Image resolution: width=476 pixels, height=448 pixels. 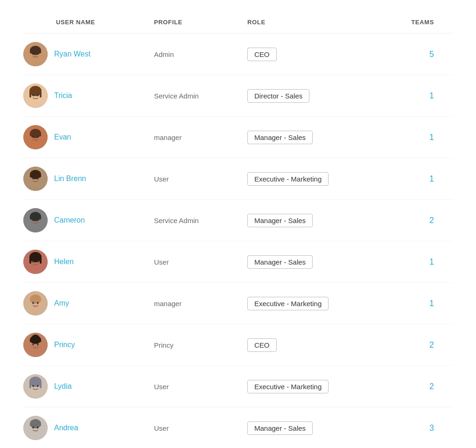 What do you see at coordinates (201, 345) in the screenshot?
I see `profile-cell: Princy` at bounding box center [201, 345].